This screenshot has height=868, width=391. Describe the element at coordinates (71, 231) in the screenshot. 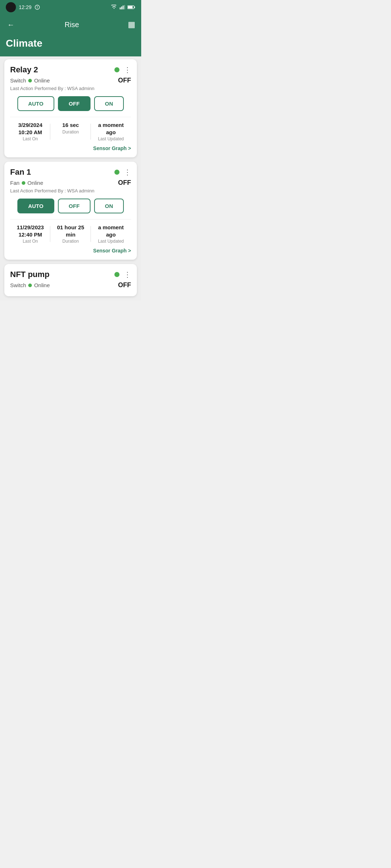

I see `fan1-stats-row: 11/29/202312:40 PM Last On 01 hour 25 mi…` at that location.